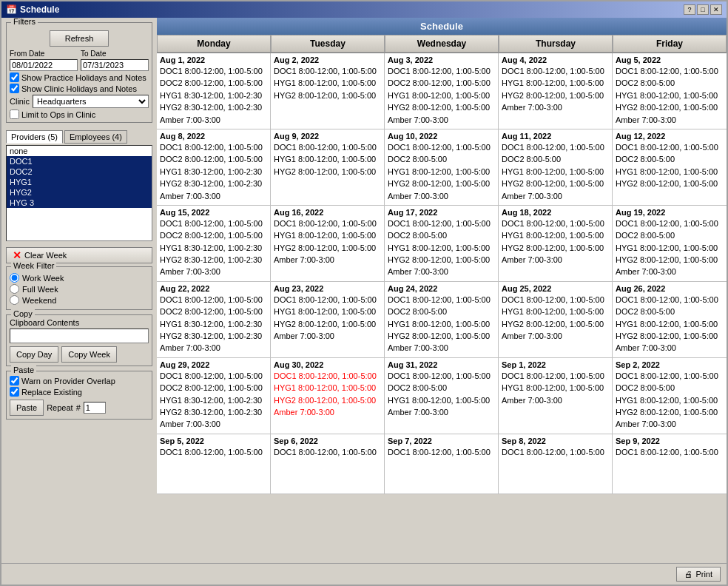  I want to click on schedule-entry: HYG2 8:30-12:00, 1:00-2:30, so click(213, 413).